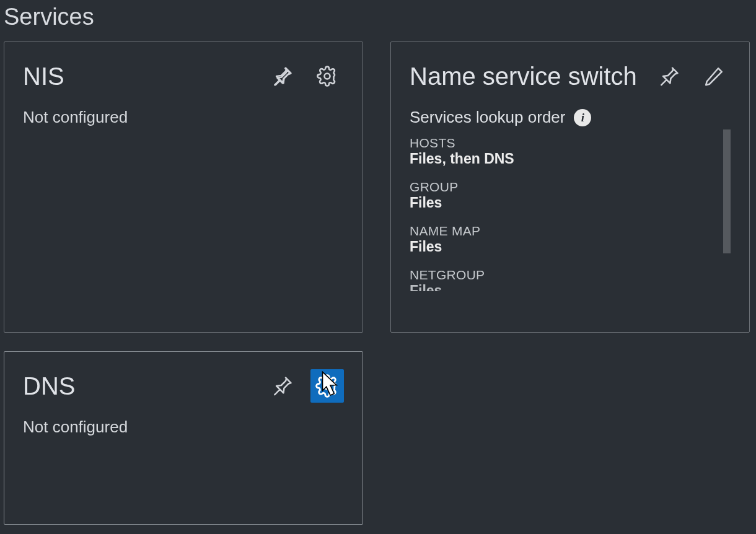 The width and height of the screenshot is (756, 534). I want to click on nss-card-title: Name service switch, so click(523, 77).